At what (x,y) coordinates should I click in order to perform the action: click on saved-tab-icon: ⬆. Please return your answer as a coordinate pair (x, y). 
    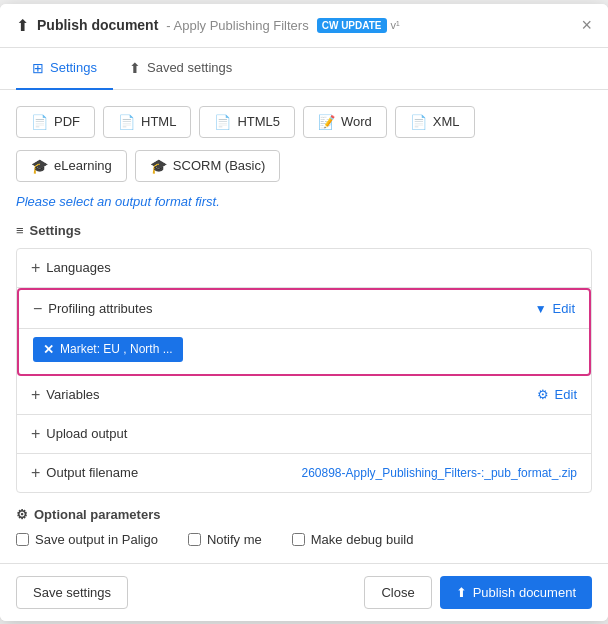
    Looking at the image, I should click on (135, 68).